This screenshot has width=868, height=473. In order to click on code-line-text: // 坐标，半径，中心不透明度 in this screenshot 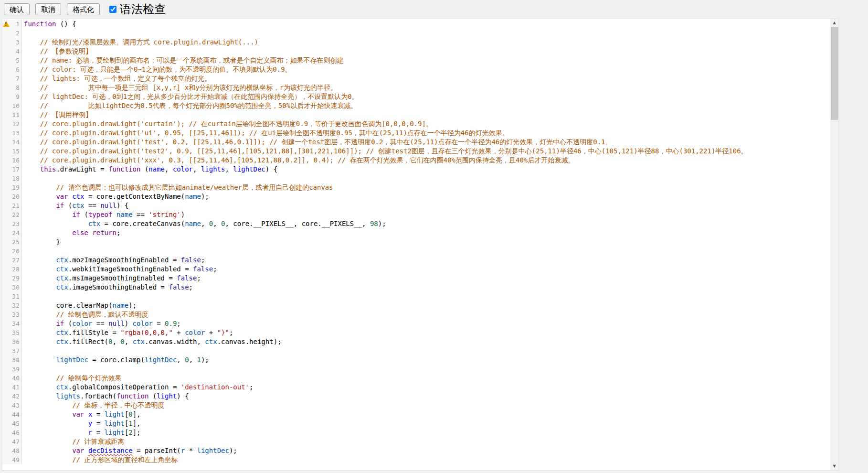, I will do `click(426, 405)`.